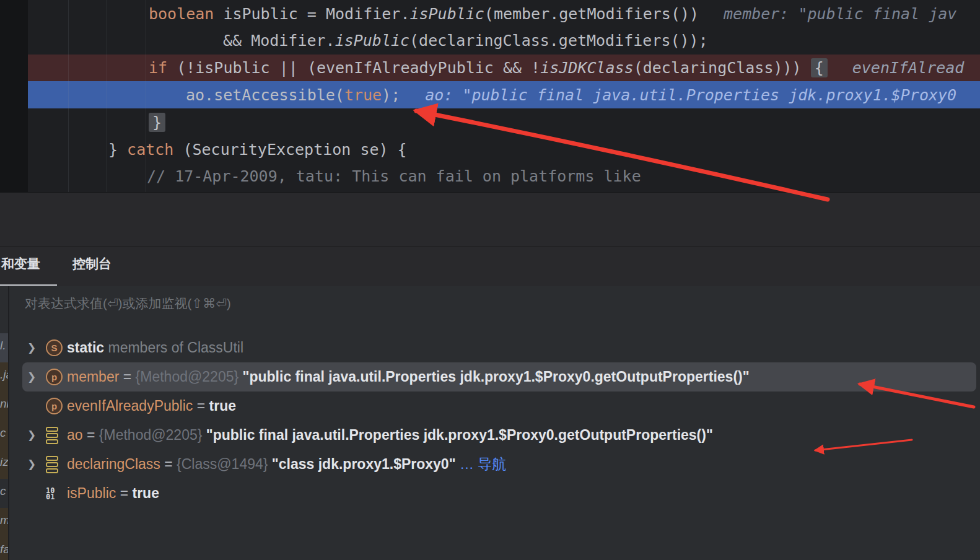 The height and width of the screenshot is (560, 980). Describe the element at coordinates (499, 493) in the screenshot. I see `variable-row: 1001isPublic = true` at that location.